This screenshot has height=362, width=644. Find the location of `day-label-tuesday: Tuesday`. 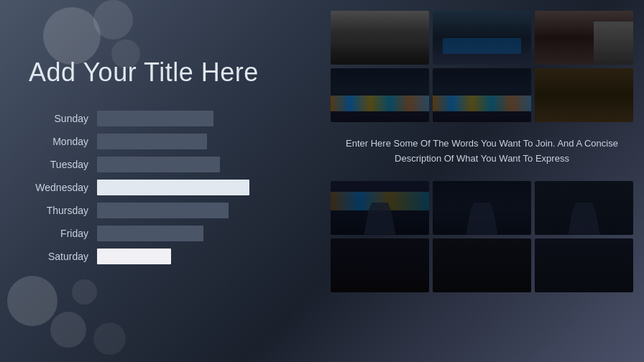

day-label-tuesday: Tuesday is located at coordinates (63, 164).